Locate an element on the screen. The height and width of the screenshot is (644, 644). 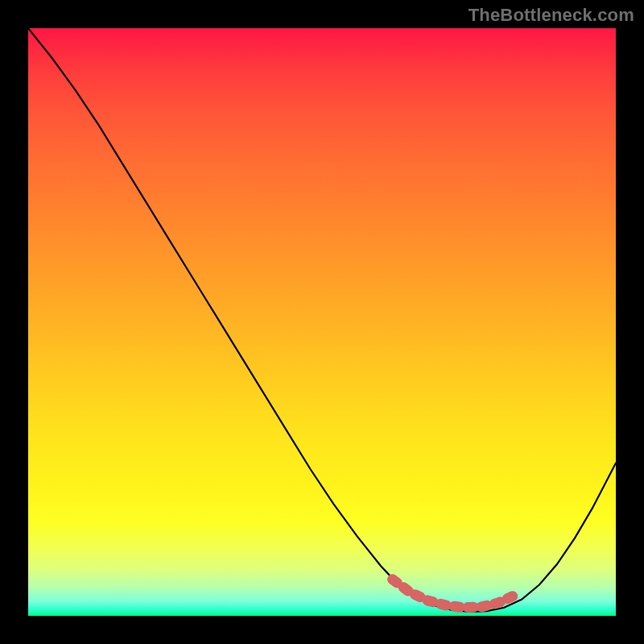
attribution-label: TheBottleneck.com is located at coordinates (551, 15).